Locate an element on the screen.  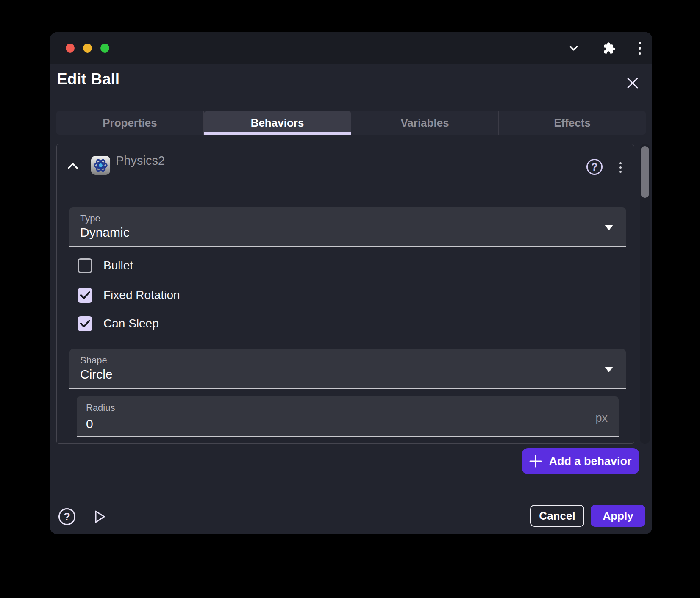
add-behavior-label: Add a behavior is located at coordinates (590, 462).